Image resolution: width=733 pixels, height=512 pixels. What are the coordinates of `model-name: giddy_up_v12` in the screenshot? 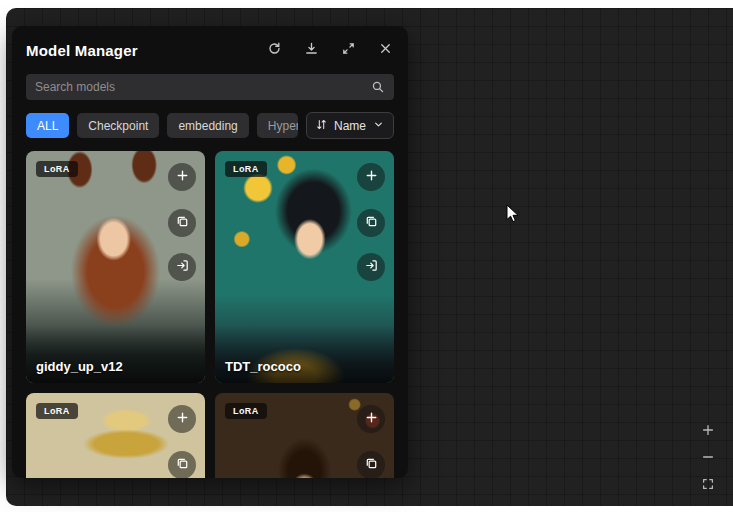 It's located at (80, 366).